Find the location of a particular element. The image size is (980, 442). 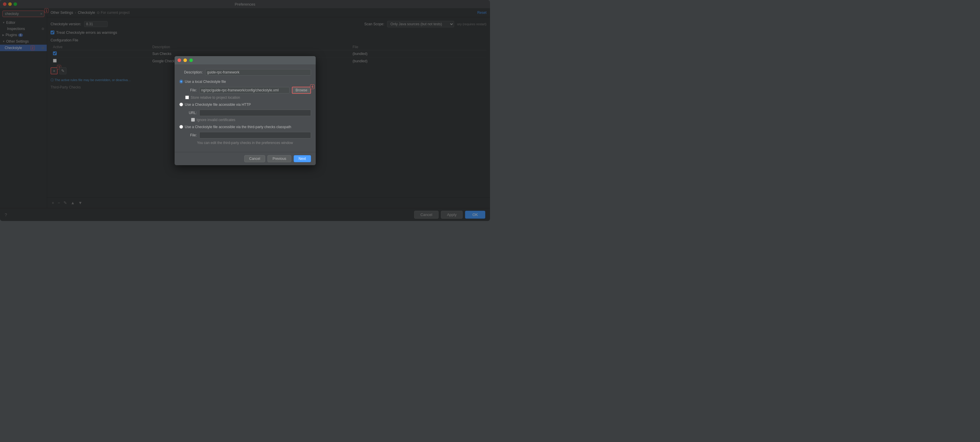

file-input is located at coordinates (245, 91).